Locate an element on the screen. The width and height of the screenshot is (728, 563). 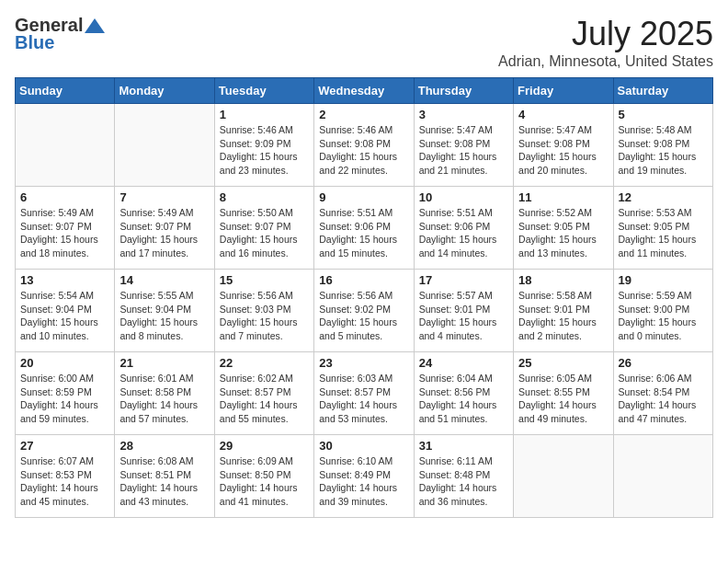
day-info: Sunrise: 5:56 AM Sunset: 9:02 PM Dayligh… is located at coordinates (364, 316).